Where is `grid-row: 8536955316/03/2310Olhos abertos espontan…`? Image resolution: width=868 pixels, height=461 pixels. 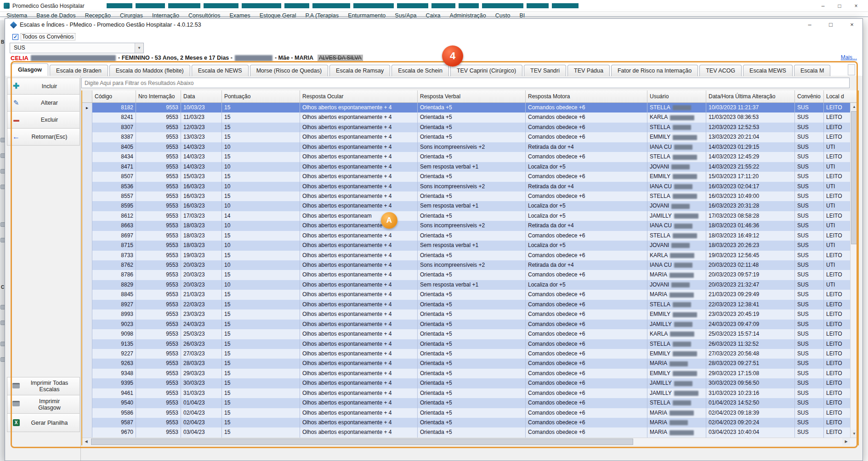
grid-row: 8536955316/03/2310Olhos abertos espontan… is located at coordinates (470, 186).